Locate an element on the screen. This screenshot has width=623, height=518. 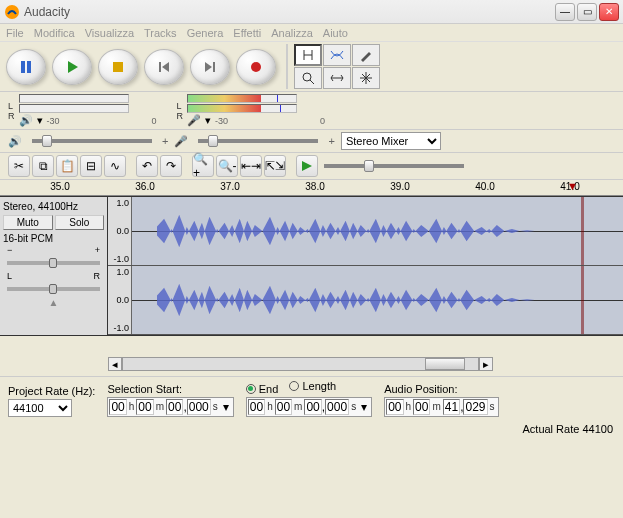
app-icon is located at coordinates (12, 12).